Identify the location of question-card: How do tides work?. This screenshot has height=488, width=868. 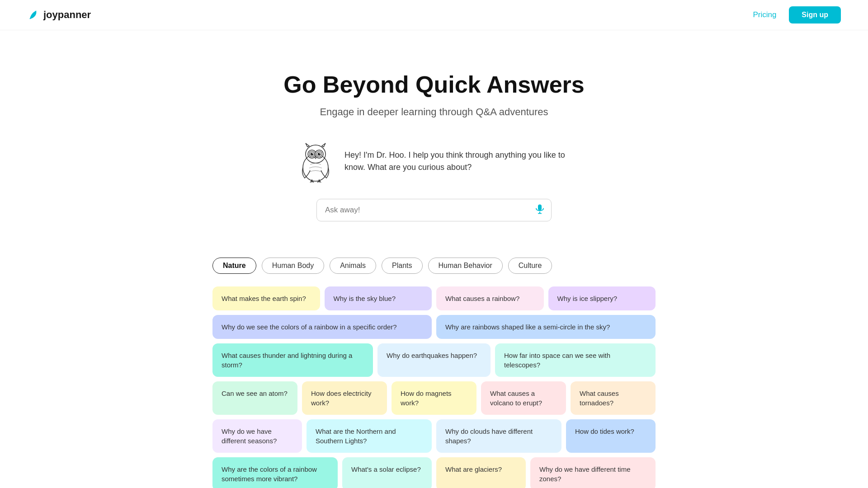
(611, 436).